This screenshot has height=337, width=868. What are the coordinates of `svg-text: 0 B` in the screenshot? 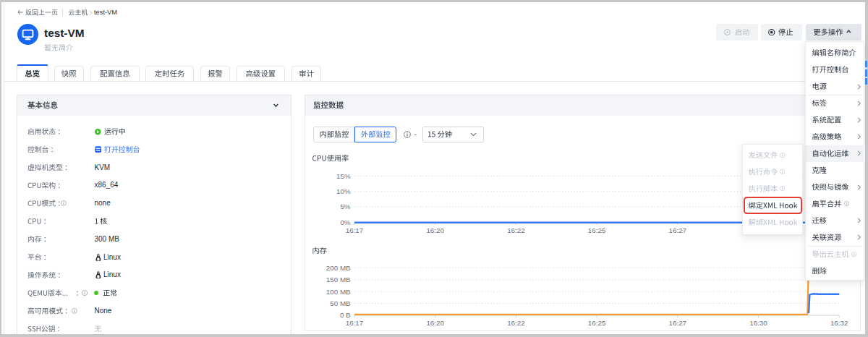 It's located at (346, 315).